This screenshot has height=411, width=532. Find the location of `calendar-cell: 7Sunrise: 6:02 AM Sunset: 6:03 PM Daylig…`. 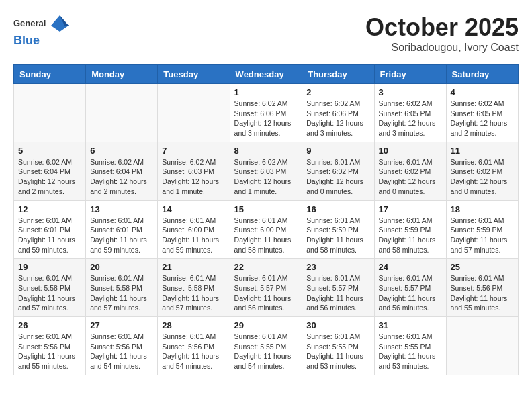

calendar-cell: 7Sunrise: 6:02 AM Sunset: 6:03 PM Daylig… is located at coordinates (193, 171).